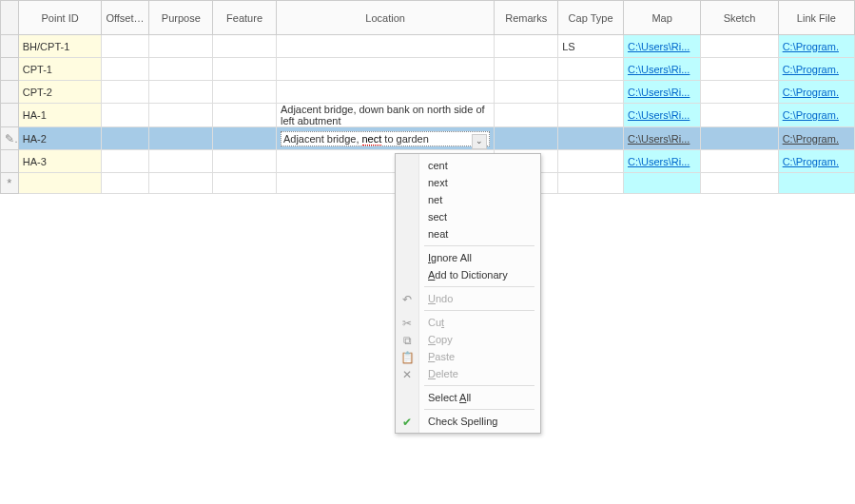 Image resolution: width=855 pixels, height=504 pixels. I want to click on col-feature: Feature, so click(245, 18).